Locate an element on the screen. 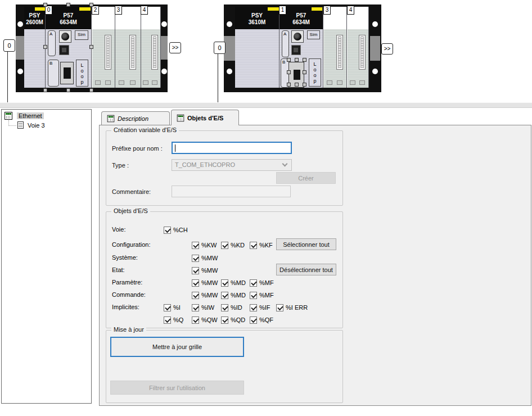  tab-description: Description is located at coordinates (136, 118).